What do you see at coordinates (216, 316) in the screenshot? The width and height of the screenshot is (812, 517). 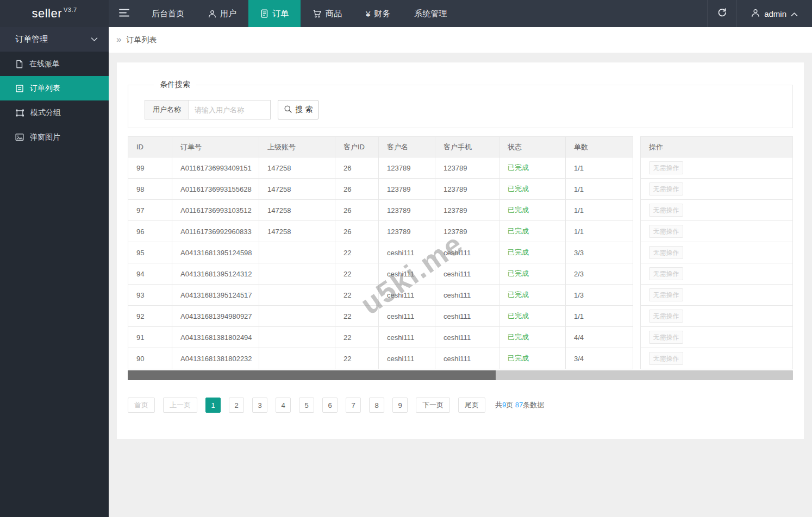 I see `cell-order_no: A04131681394980927` at bounding box center [216, 316].